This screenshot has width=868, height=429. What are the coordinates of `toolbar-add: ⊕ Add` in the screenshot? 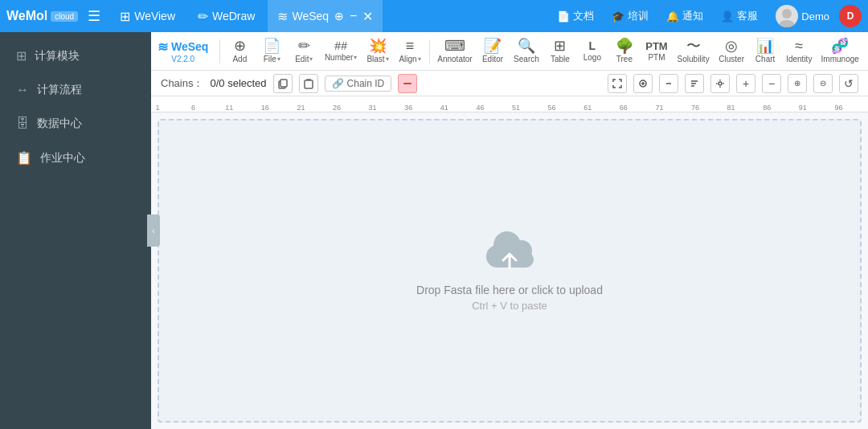 It's located at (240, 51).